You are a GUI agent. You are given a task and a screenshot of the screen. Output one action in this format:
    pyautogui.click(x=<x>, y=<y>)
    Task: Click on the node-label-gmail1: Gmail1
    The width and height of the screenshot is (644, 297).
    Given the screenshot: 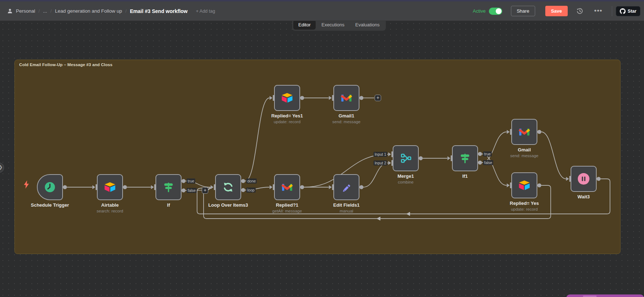 What is the action you would take?
    pyautogui.click(x=346, y=116)
    